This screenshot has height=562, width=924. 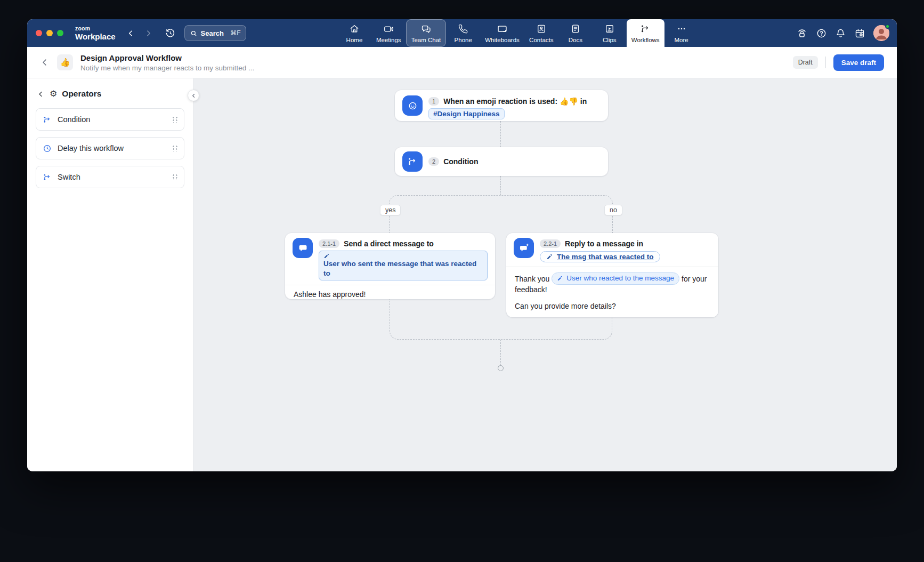 What do you see at coordinates (576, 29) in the screenshot?
I see `docs-icon` at bounding box center [576, 29].